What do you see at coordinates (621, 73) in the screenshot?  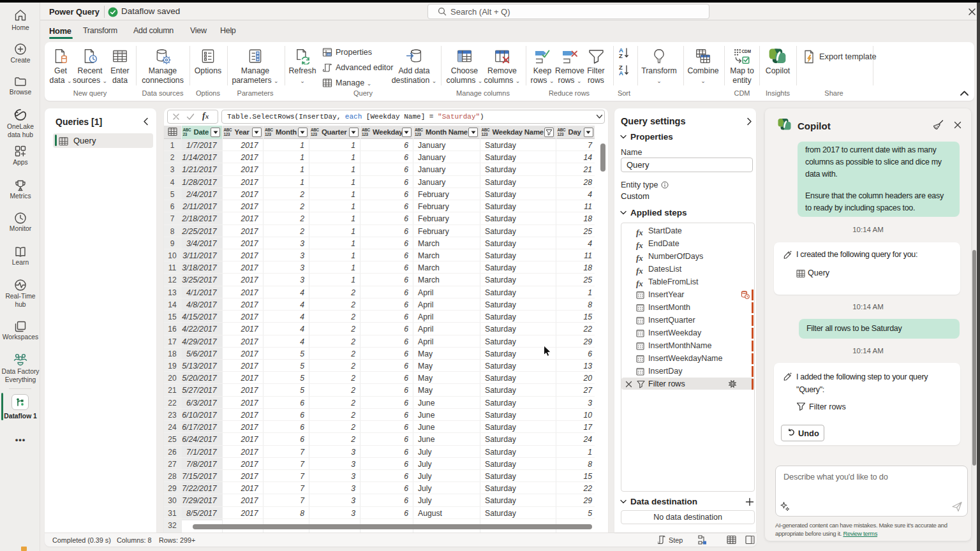 I see `svg-text: A` at bounding box center [621, 73].